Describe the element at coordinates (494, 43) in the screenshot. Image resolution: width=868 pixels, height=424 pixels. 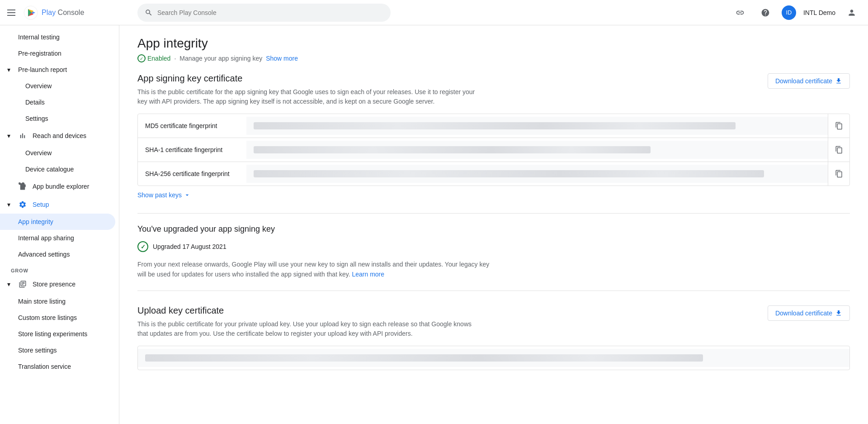
I see `page-title: App integrity` at that location.